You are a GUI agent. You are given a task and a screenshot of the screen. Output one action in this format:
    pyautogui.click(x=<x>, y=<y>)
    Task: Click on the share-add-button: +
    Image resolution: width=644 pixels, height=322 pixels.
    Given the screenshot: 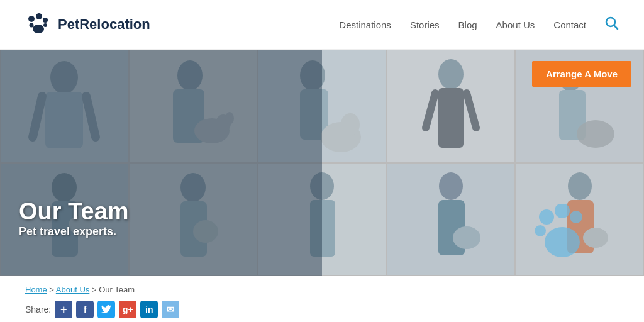 What is the action you would take?
    pyautogui.click(x=64, y=309)
    